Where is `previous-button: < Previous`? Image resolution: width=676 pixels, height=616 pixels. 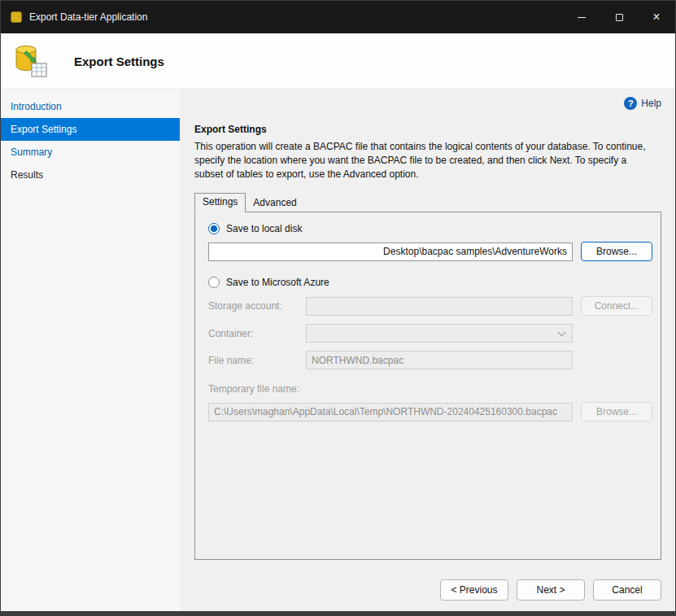 previous-button: < Previous is located at coordinates (474, 590).